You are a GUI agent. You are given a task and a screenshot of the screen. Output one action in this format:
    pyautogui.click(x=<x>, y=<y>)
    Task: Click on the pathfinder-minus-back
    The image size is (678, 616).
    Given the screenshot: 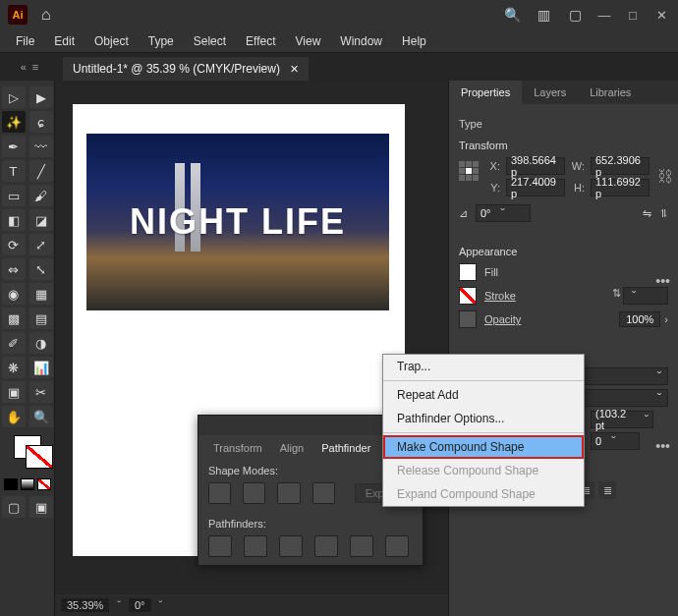 What is the action you would take?
    pyautogui.click(x=397, y=546)
    